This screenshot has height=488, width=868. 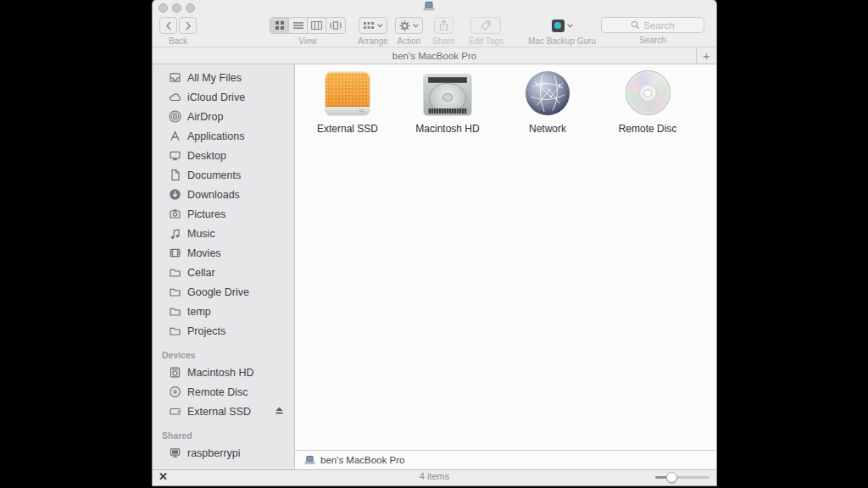 I want to click on gear-icon, so click(x=405, y=25).